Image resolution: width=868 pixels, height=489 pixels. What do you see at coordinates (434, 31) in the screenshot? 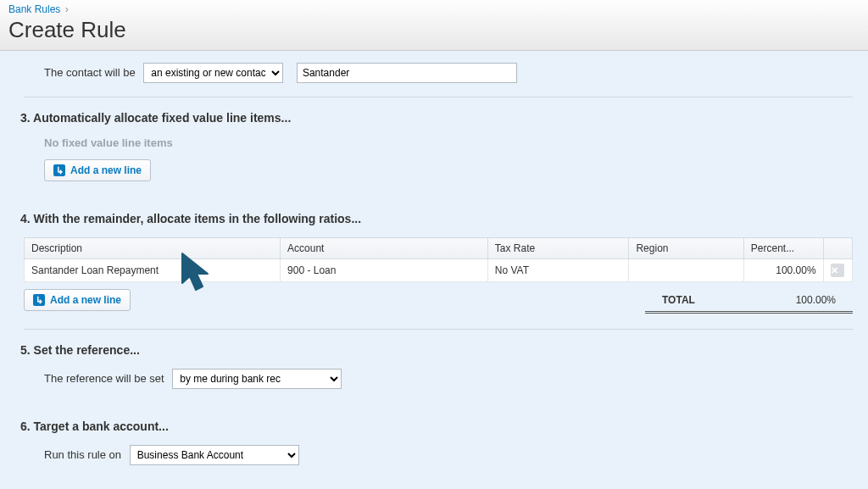
I see `page-title: Create Rule` at bounding box center [434, 31].